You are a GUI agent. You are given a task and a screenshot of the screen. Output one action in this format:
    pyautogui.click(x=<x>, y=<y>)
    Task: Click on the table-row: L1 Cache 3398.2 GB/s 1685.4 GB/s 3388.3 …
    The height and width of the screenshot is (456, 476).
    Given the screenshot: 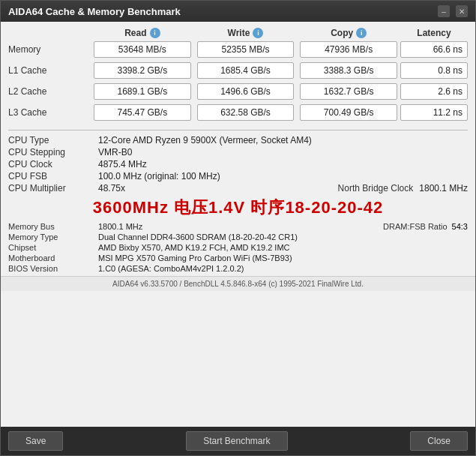 What is the action you would take?
    pyautogui.click(x=238, y=70)
    